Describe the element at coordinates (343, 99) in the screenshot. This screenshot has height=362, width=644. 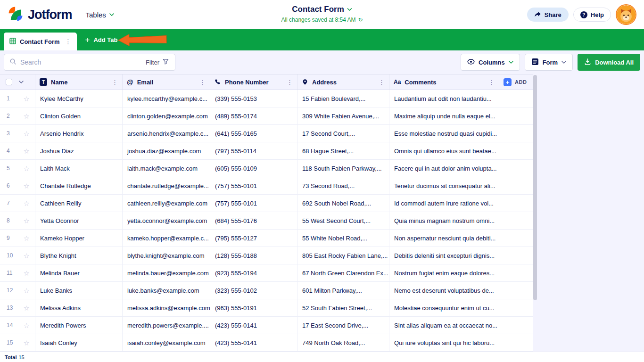
I see `cell-address: 15 Fabien Boulevard,...` at that location.